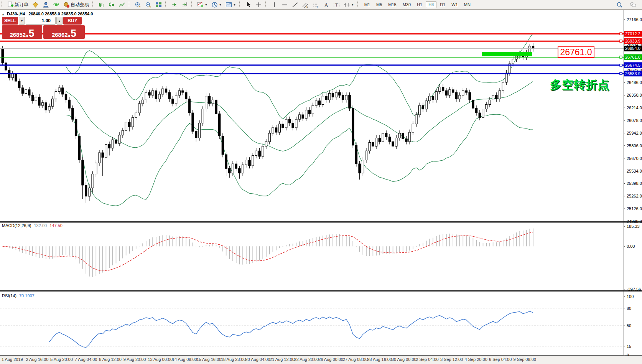 This screenshot has height=364, width=642. Describe the element at coordinates (500, 359) in the screenshot. I see `time-axis-label: 6 Sep 04:00` at that location.